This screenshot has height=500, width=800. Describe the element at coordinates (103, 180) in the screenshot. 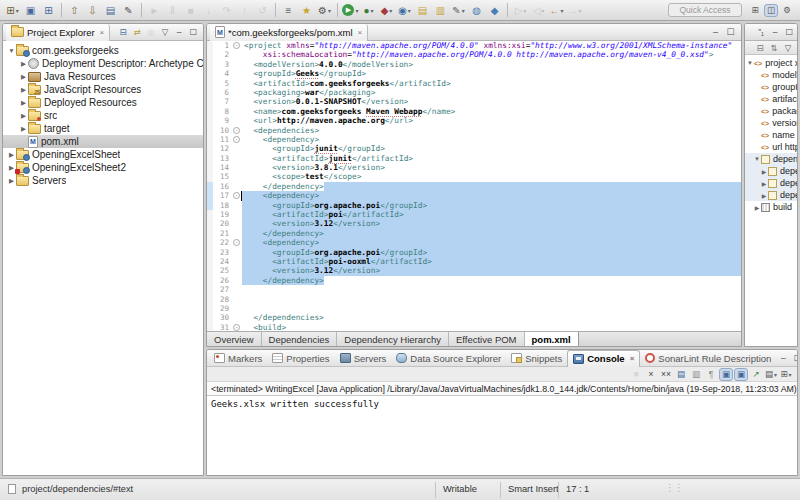

I see `tree-item-servers: ▶Servers` at that location.